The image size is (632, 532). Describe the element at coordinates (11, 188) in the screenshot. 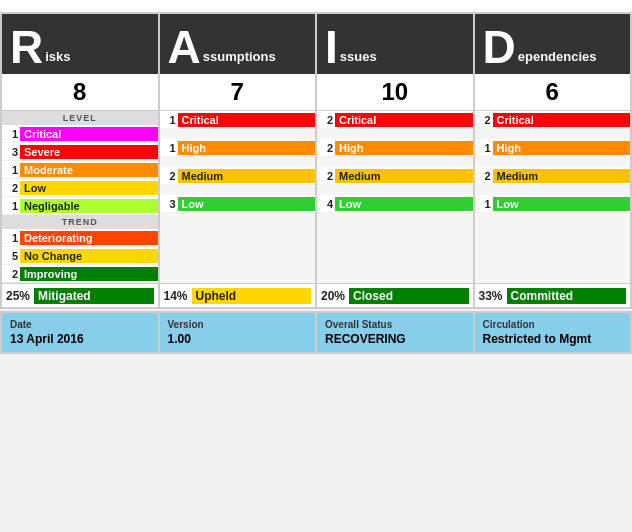

I see `level-num-3: 2` at that location.